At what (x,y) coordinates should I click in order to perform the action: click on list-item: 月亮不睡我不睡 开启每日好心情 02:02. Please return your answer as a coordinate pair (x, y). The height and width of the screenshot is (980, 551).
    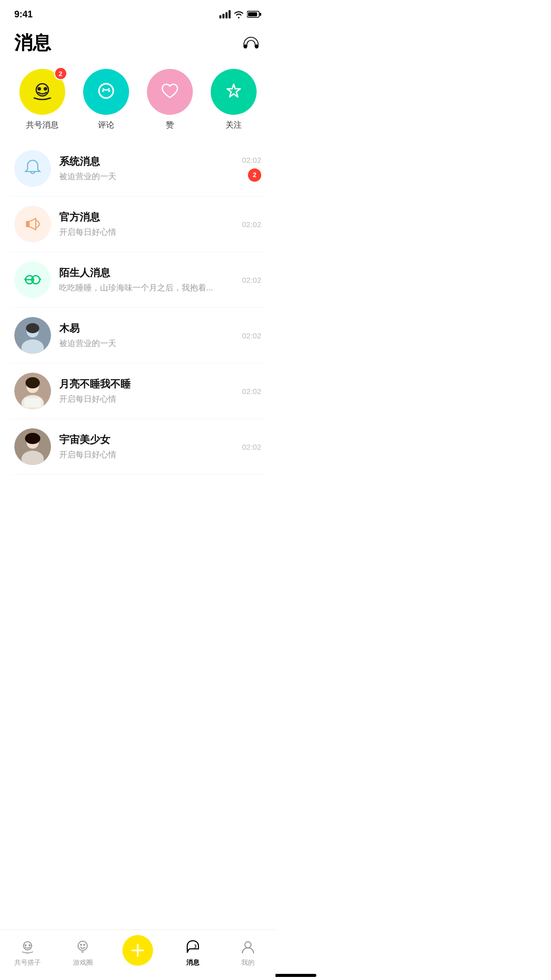
    Looking at the image, I should click on (138, 391).